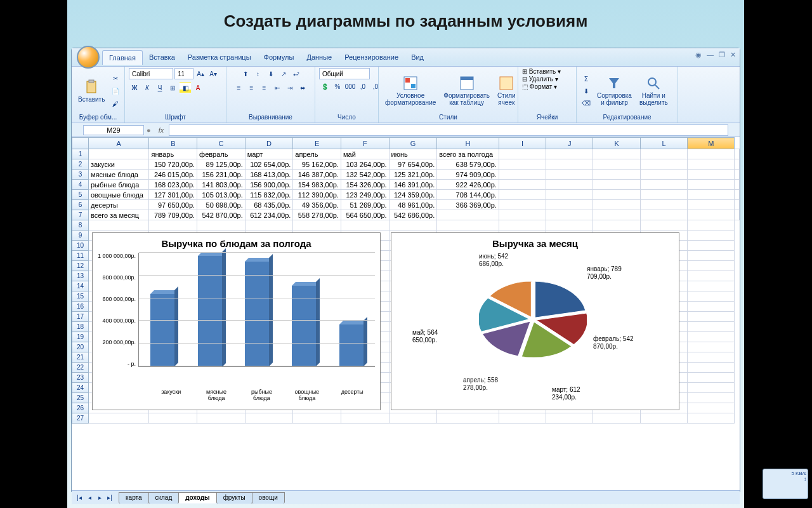  I want to click on fill-icon: ⬇, so click(586, 91).